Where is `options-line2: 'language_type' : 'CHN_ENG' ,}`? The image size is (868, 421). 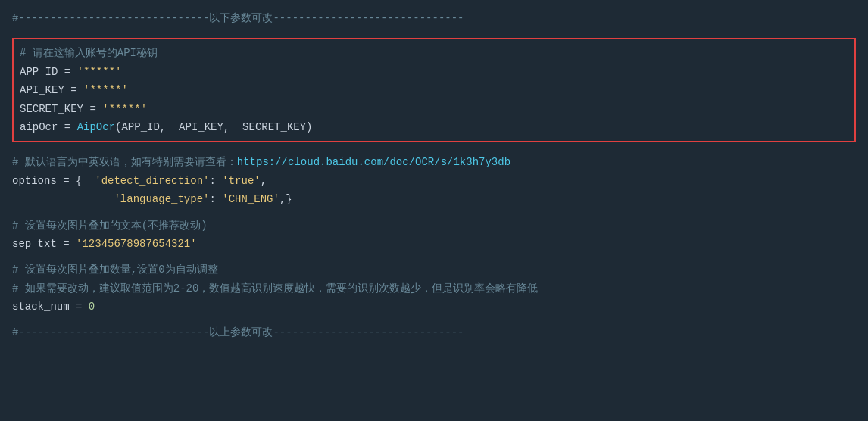
options-line2: 'language_type' : 'CHN_ENG' ,} is located at coordinates (434, 199).